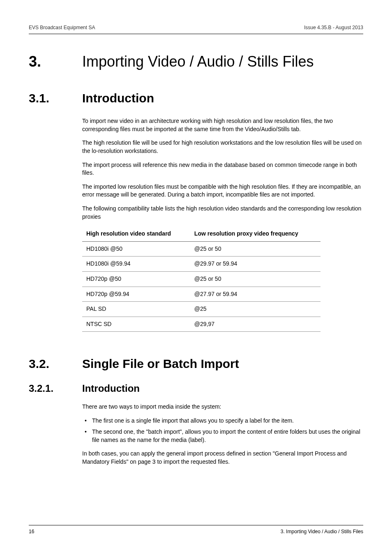 The image size is (392, 555). I want to click on table-cell: HD720p @59.94, so click(136, 294).